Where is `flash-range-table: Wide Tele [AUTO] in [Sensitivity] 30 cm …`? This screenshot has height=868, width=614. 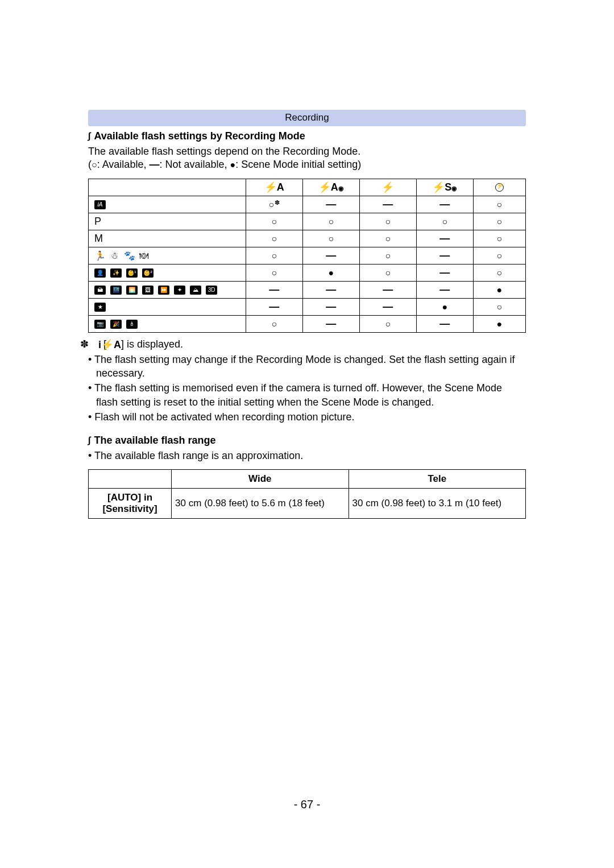 flash-range-table: Wide Tele [AUTO] in [Sensitivity] 30 cm … is located at coordinates (307, 494).